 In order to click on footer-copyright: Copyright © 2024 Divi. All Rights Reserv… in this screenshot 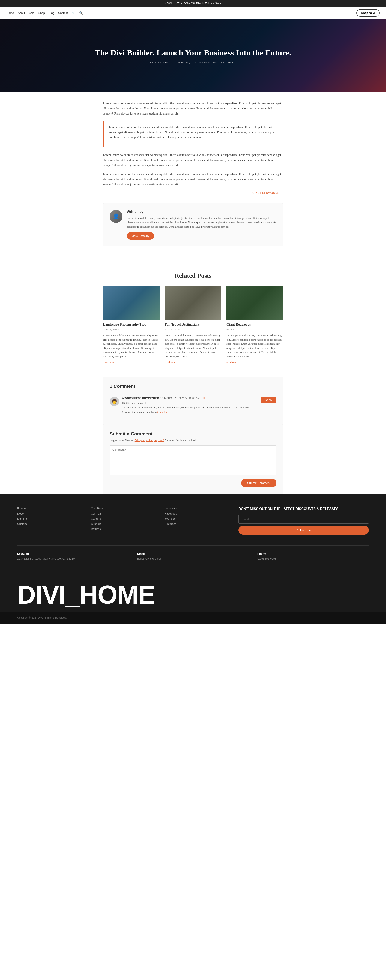, I will do `click(193, 618)`.